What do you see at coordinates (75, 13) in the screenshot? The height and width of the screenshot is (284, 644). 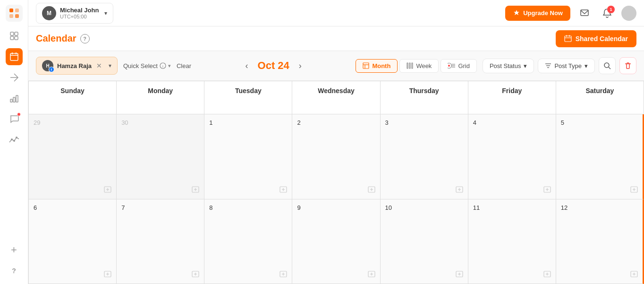 I see `user-profile: M Micheal John UTC+05:00 ▾` at bounding box center [75, 13].